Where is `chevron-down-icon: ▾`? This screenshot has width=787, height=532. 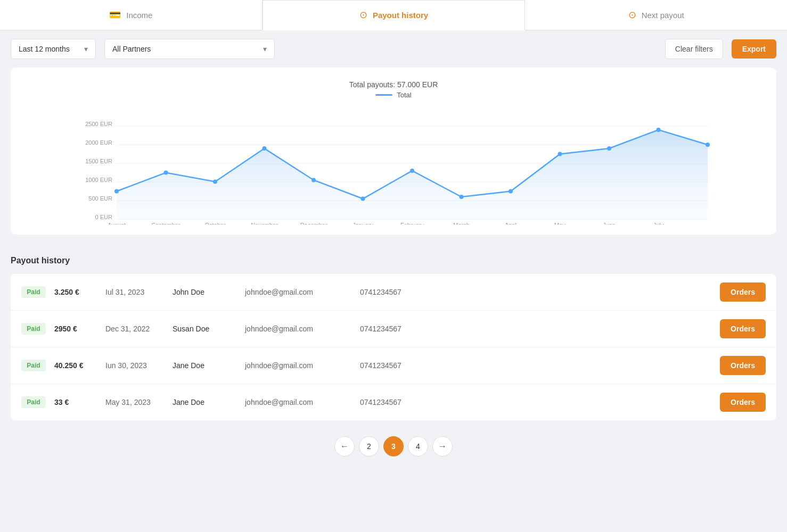
chevron-down-icon: ▾ is located at coordinates (86, 49).